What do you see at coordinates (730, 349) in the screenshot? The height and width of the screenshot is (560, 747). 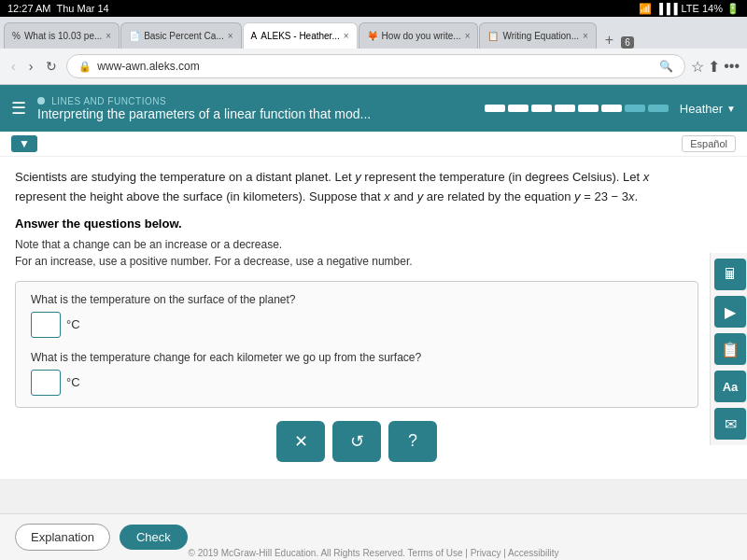 I see `notes-icon: 📋` at bounding box center [730, 349].